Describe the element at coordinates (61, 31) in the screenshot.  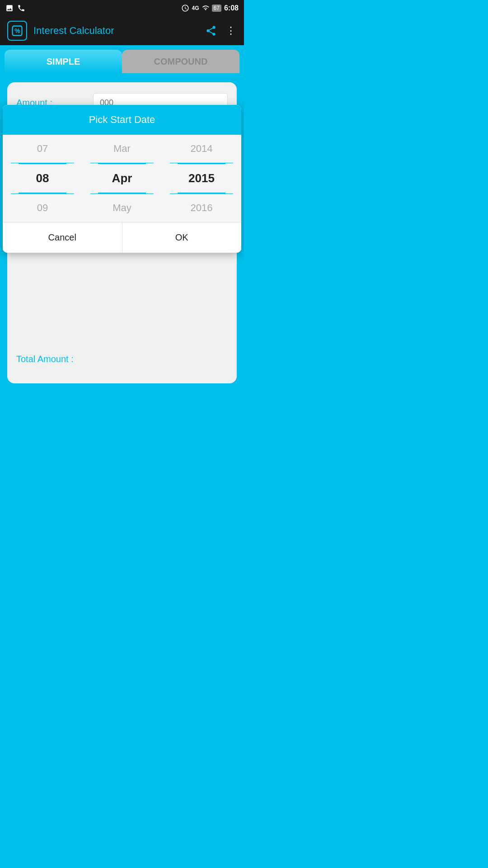
I see `app-bar-left: % Interest Calculator` at that location.